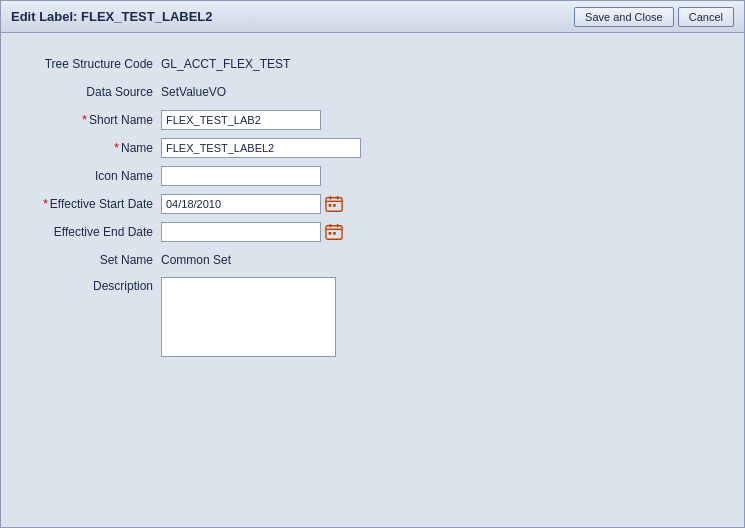 This screenshot has width=745, height=528. I want to click on short-name-input, so click(241, 120).